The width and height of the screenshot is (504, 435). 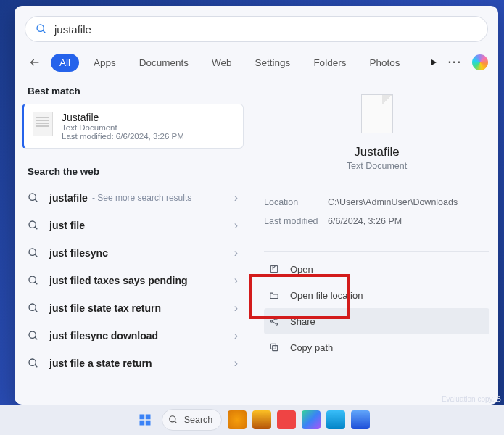 I want to click on suggestion-text: justafile, so click(x=68, y=198).